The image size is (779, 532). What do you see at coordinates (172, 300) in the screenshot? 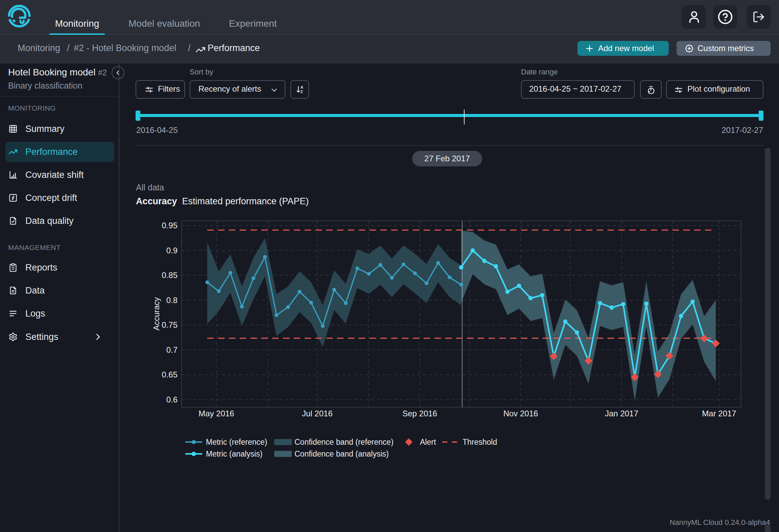
I see `svg-text: 0.8` at bounding box center [172, 300].